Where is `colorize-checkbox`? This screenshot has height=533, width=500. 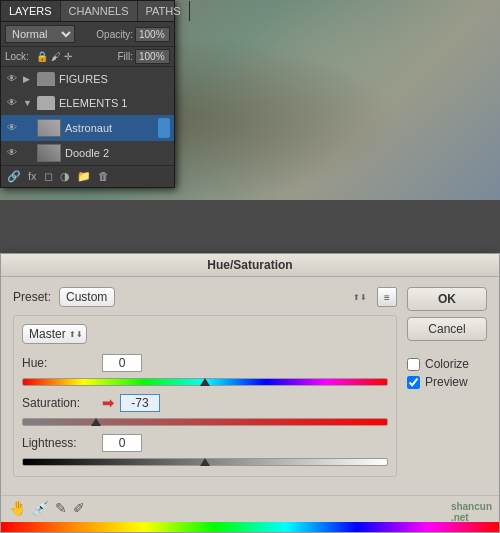 colorize-checkbox is located at coordinates (414, 364).